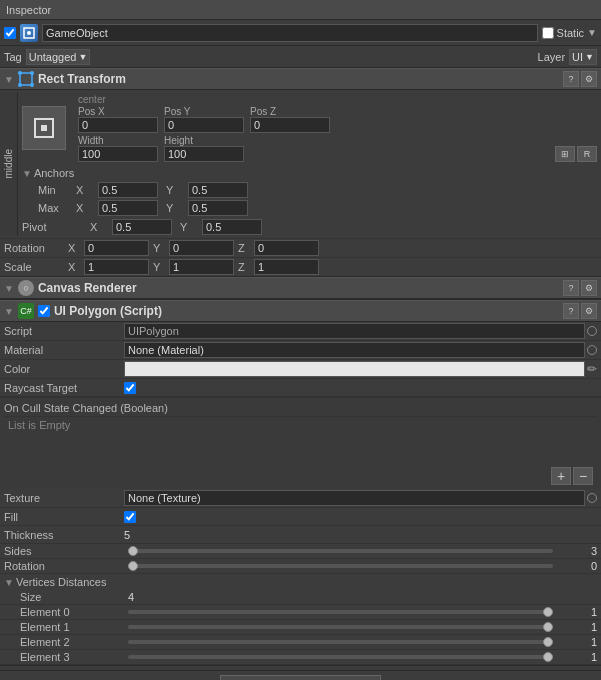 Image resolution: width=601 pixels, height=680 pixels. What do you see at coordinates (310, 190) in the screenshot?
I see `anchor-min-row: Min X Y` at bounding box center [310, 190].